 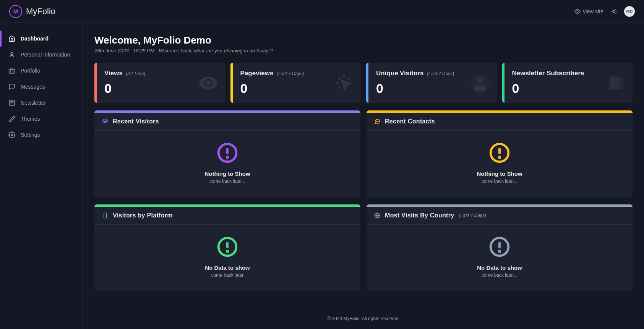 I want to click on sidebar-item-portfolio: Portfolio, so click(x=41, y=71).